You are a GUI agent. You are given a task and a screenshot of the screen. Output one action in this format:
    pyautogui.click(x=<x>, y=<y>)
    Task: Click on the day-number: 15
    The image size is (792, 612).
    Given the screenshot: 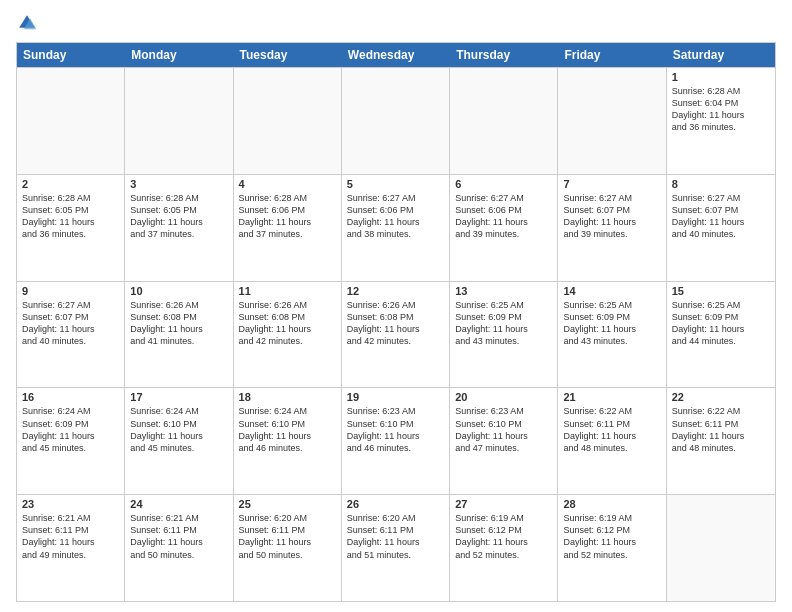 What is the action you would take?
    pyautogui.click(x=721, y=291)
    